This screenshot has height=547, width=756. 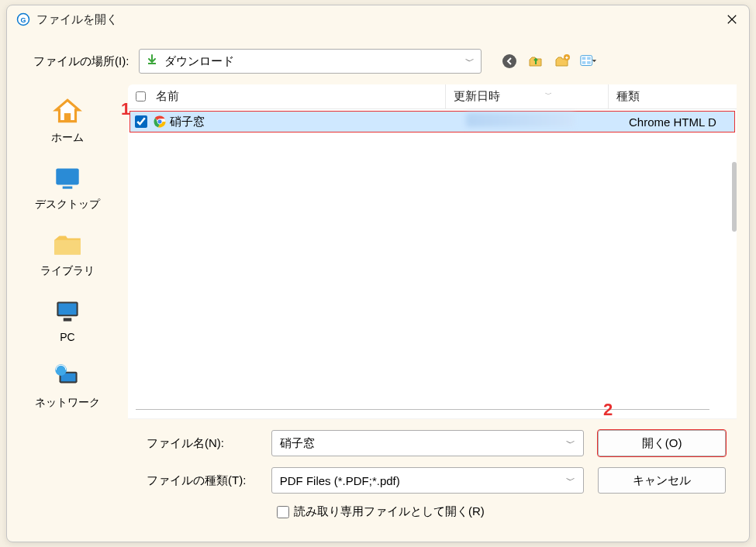 What do you see at coordinates (67, 187) in the screenshot?
I see `sidebar-item-desktop: デスクトップ` at bounding box center [67, 187].